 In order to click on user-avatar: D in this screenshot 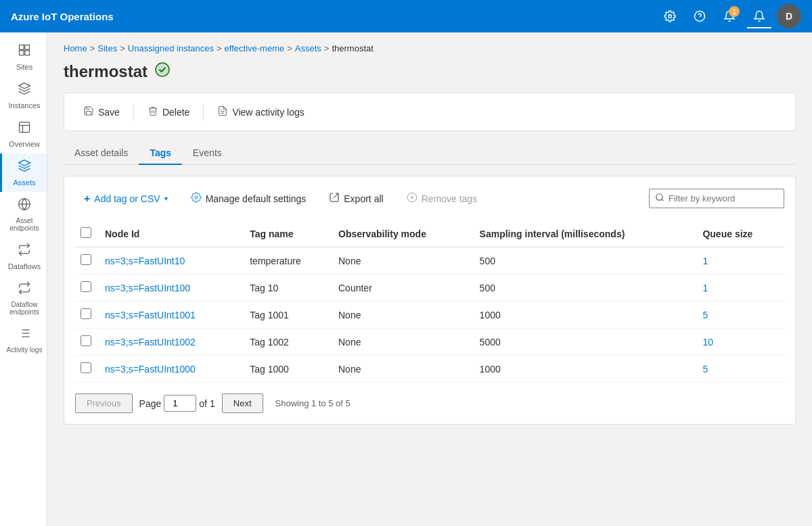, I will do `click(789, 16)`.